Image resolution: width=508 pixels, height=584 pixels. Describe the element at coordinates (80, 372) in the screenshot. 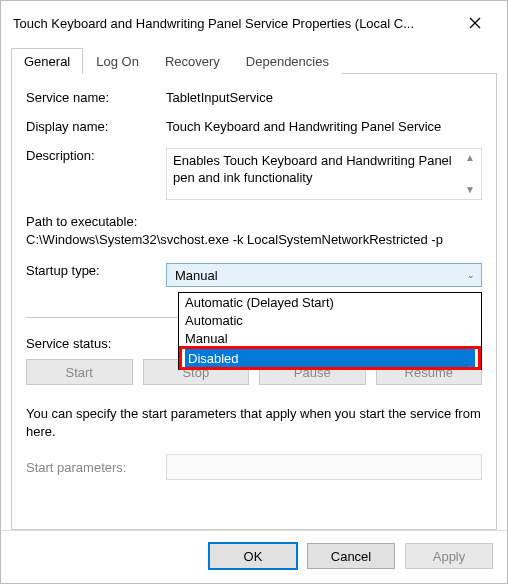

I see `start-button: Start` at that location.